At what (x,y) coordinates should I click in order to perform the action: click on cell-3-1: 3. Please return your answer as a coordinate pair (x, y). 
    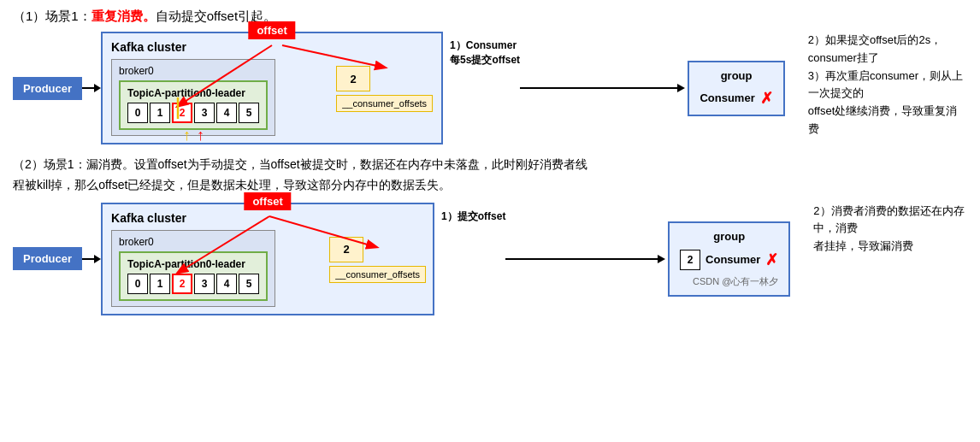
    Looking at the image, I should click on (204, 113).